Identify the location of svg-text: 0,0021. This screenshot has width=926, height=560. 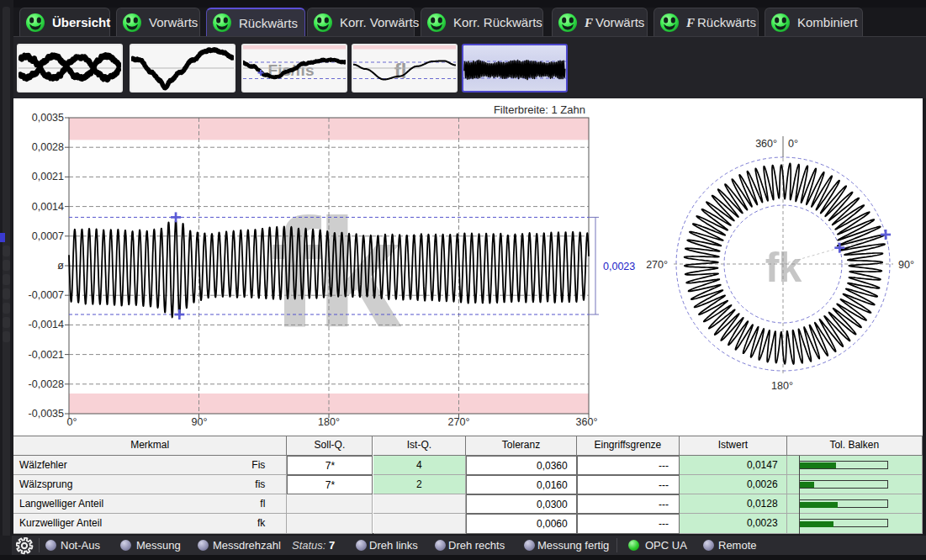
(48, 177).